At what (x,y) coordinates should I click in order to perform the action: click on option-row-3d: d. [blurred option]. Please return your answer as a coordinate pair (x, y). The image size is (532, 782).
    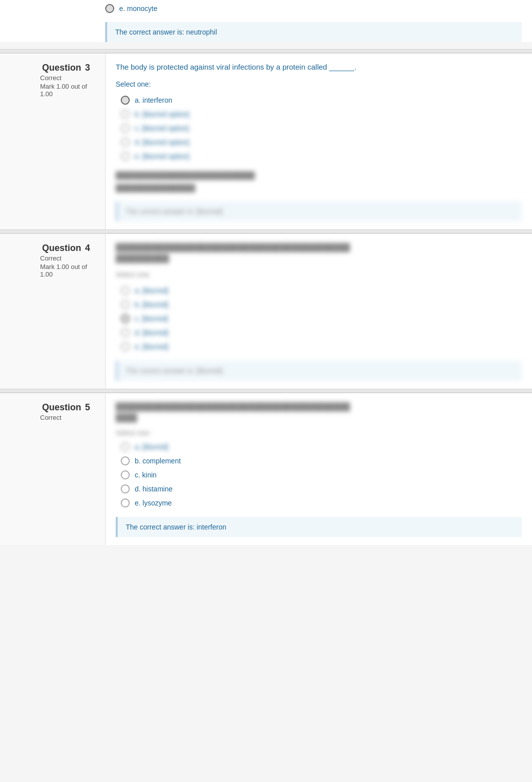
    Looking at the image, I should click on (322, 142).